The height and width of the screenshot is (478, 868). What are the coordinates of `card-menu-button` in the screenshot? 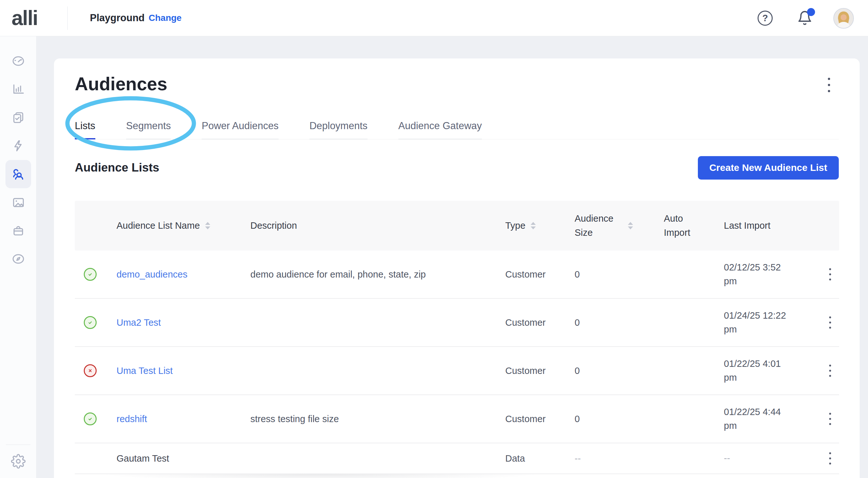 It's located at (829, 85).